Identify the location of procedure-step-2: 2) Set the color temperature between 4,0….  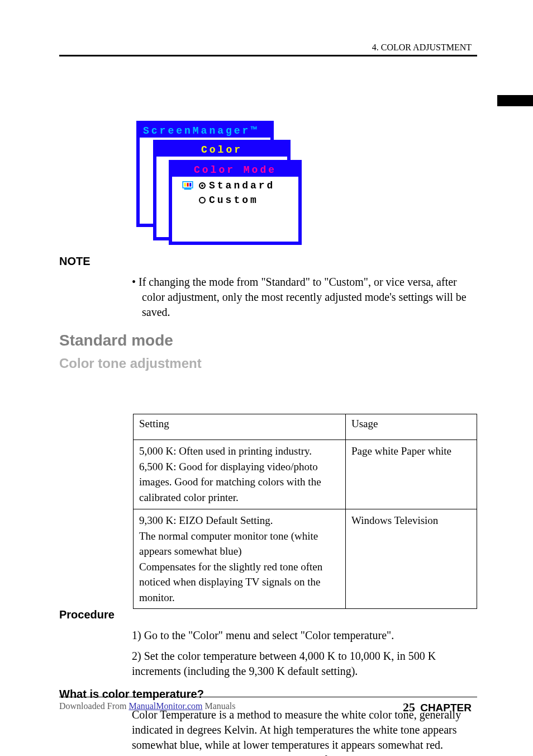
(268, 664).